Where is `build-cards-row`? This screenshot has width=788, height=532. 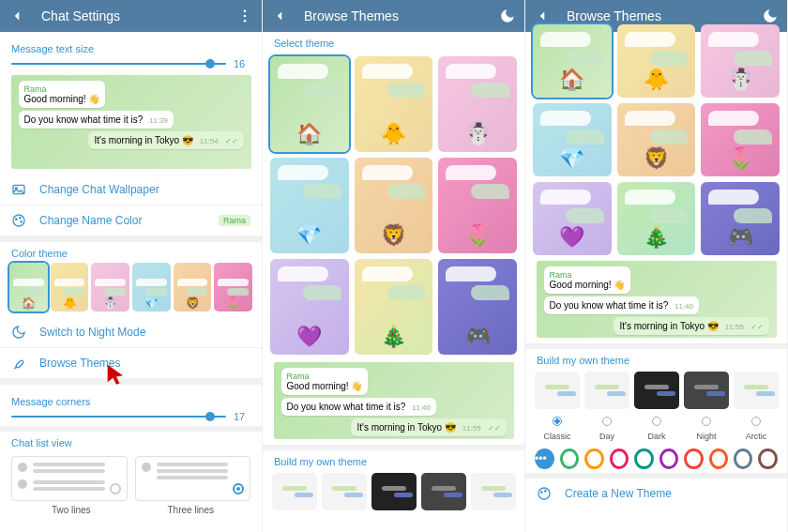
build-cards-row is located at coordinates (657, 391).